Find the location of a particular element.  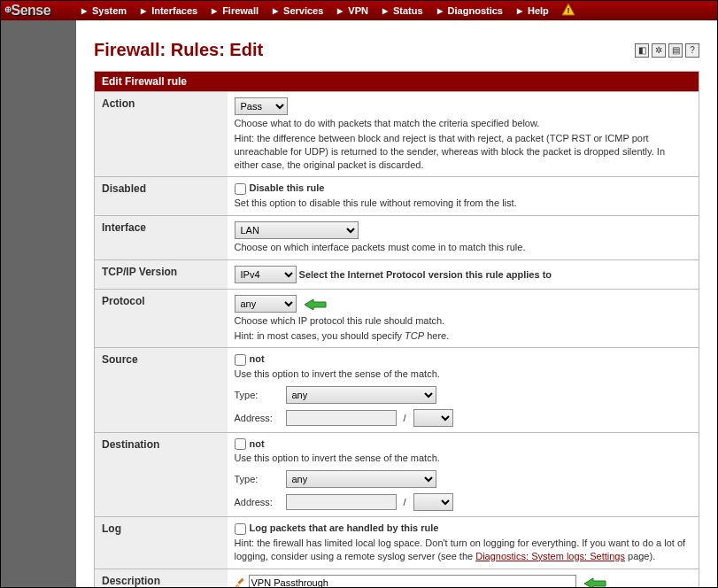

top-nav: ⊕Sense ▶System ▶Interfaces ▶Firewall ▶Se… is located at coordinates (359, 11).